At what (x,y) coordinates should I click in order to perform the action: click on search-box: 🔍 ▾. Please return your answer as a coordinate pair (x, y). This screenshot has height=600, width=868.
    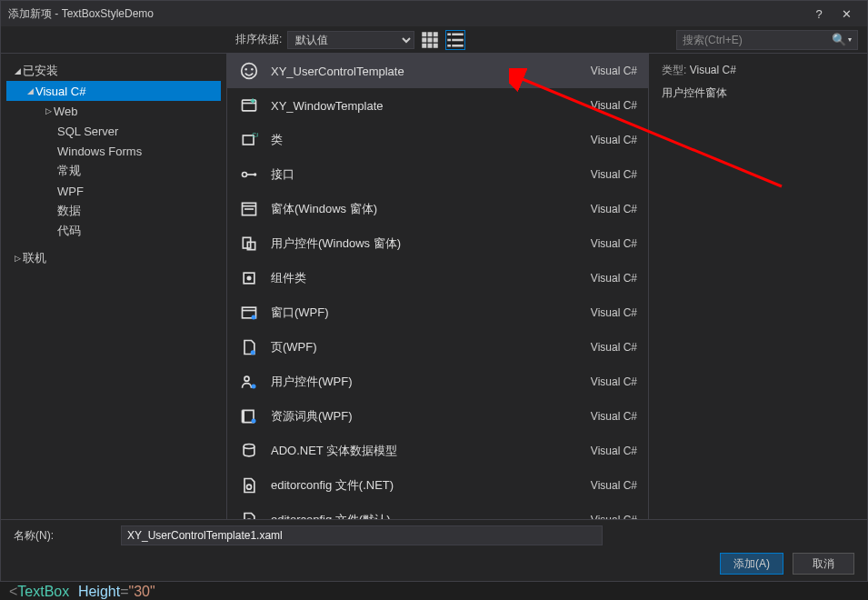
    Looking at the image, I should click on (767, 40).